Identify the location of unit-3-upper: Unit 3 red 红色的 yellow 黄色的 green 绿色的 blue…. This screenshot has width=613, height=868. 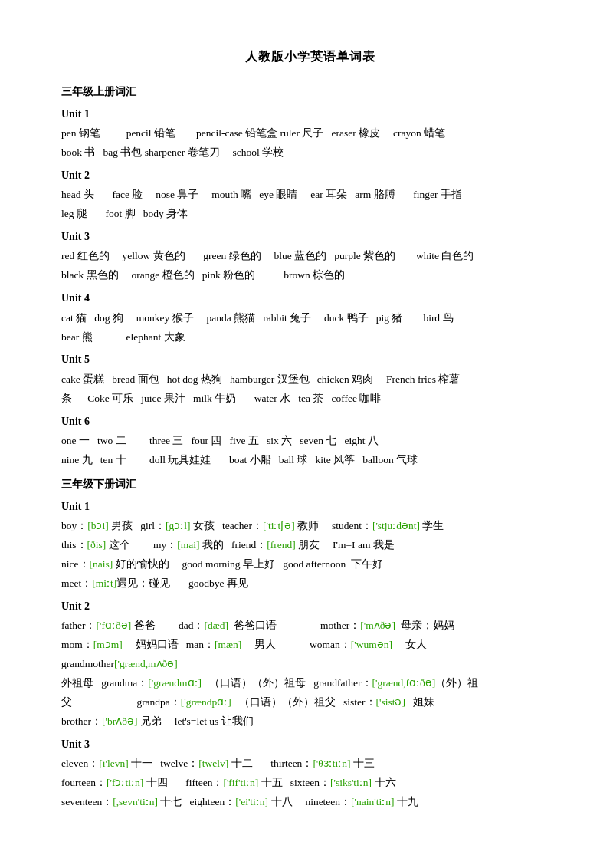
(310, 256).